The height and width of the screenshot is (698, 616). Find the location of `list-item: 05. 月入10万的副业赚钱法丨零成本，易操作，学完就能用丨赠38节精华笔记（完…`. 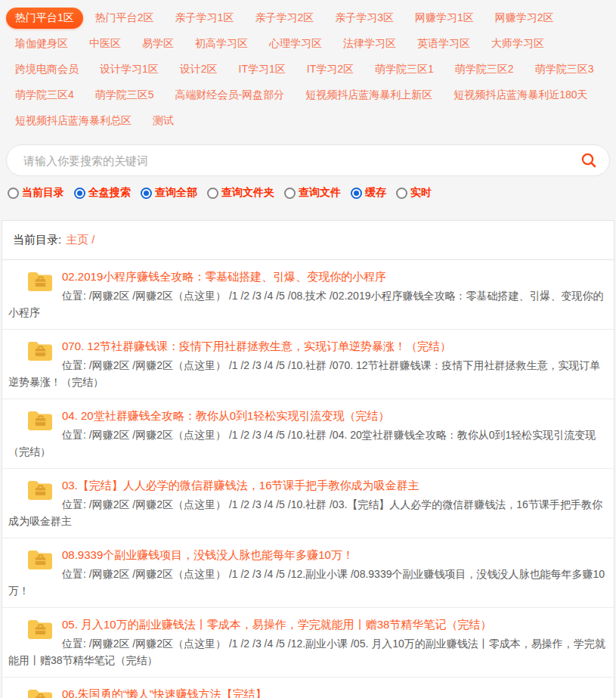

list-item: 05. 月入10万的副业赚钱法丨零成本，易操作，学完就能用丨赠38节精华笔记（完… is located at coordinates (308, 643).